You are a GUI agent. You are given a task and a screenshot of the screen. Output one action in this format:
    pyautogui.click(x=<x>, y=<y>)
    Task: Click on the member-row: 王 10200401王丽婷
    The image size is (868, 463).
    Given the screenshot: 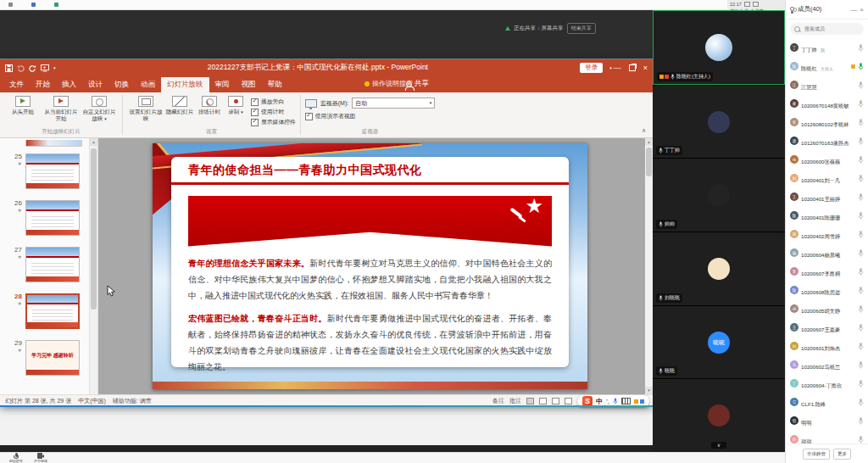 What is the action you would take?
    pyautogui.click(x=827, y=197)
    